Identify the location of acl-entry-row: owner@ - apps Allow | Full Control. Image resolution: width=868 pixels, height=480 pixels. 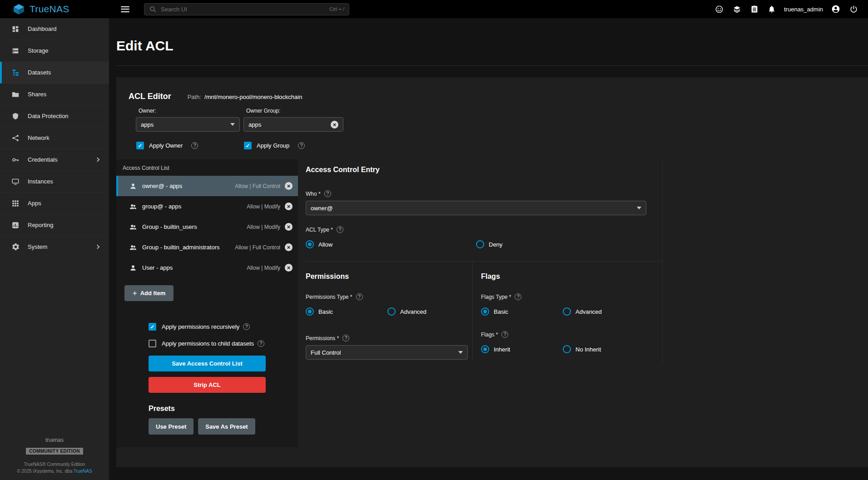
(207, 186).